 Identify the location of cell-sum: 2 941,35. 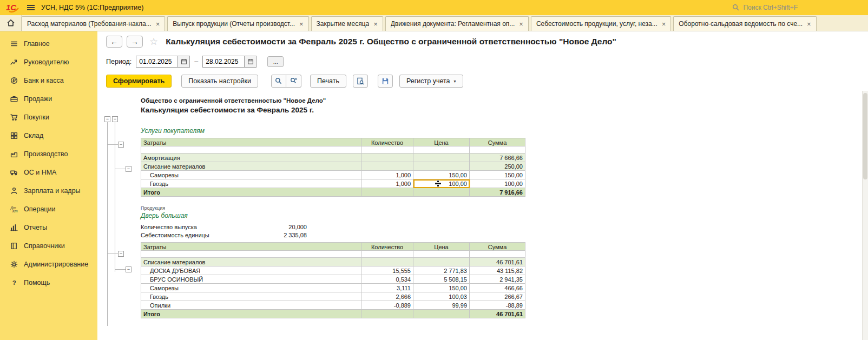
(498, 279).